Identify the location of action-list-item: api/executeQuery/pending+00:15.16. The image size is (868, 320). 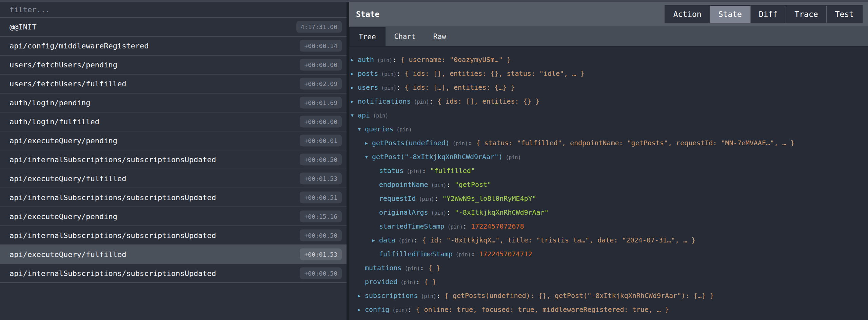
(173, 217).